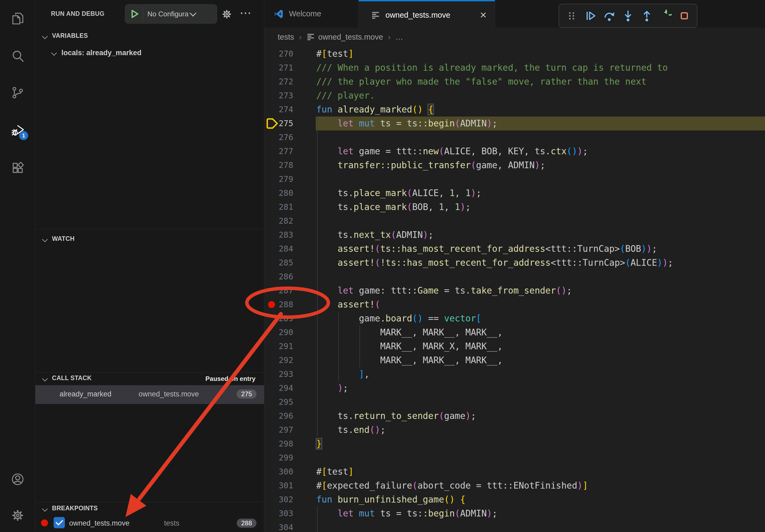 The width and height of the screenshot is (765, 532). What do you see at coordinates (281, 68) in the screenshot?
I see `line-number: 271` at bounding box center [281, 68].